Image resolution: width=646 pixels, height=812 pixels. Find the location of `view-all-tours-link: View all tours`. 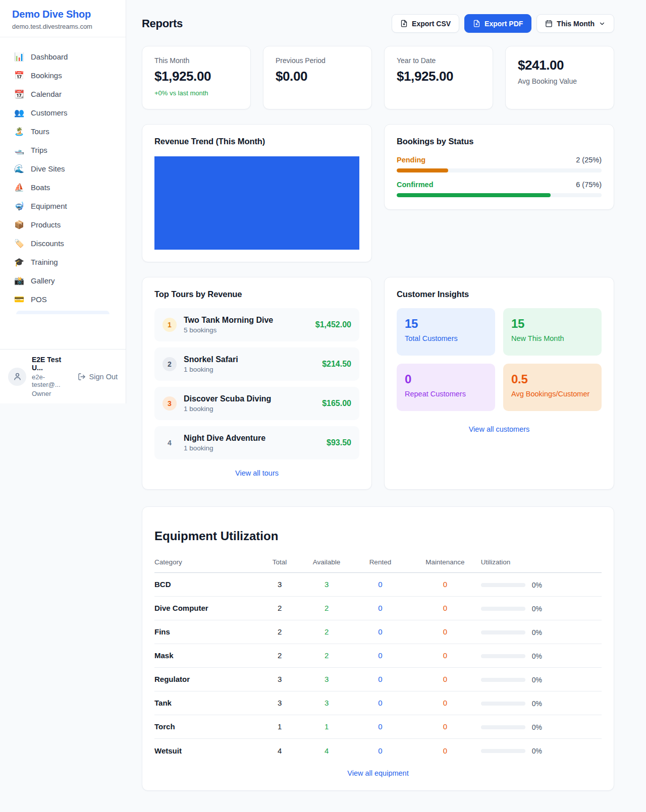

view-all-tours-link: View all tours is located at coordinates (257, 473).